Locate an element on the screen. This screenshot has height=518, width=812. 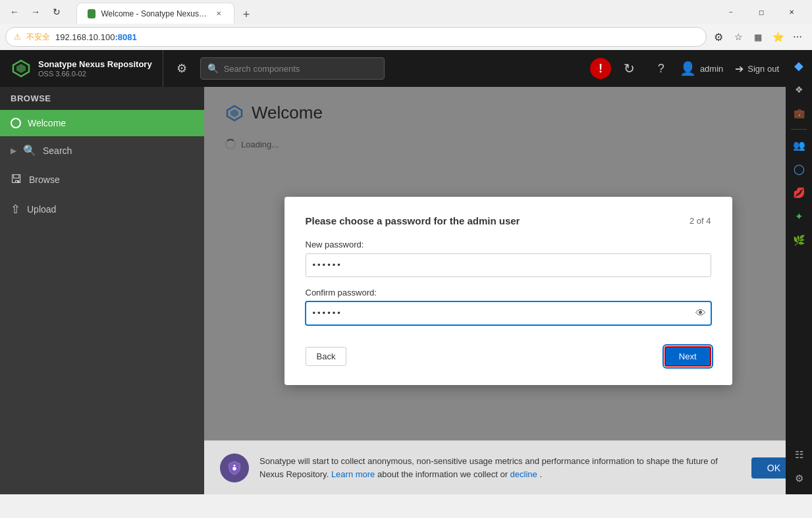
sidebar-search-label: Search is located at coordinates (57, 151).